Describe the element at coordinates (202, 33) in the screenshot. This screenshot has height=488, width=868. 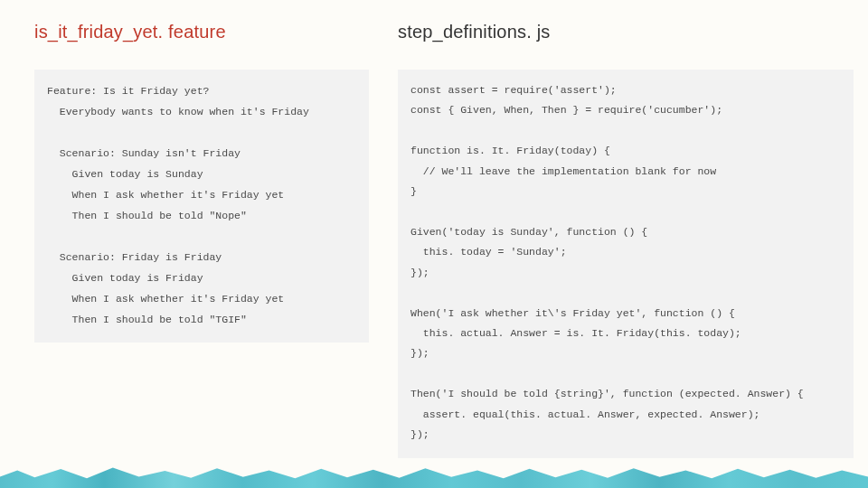
I see `feature-file-heading: is_it_friday_yet. feature` at that location.